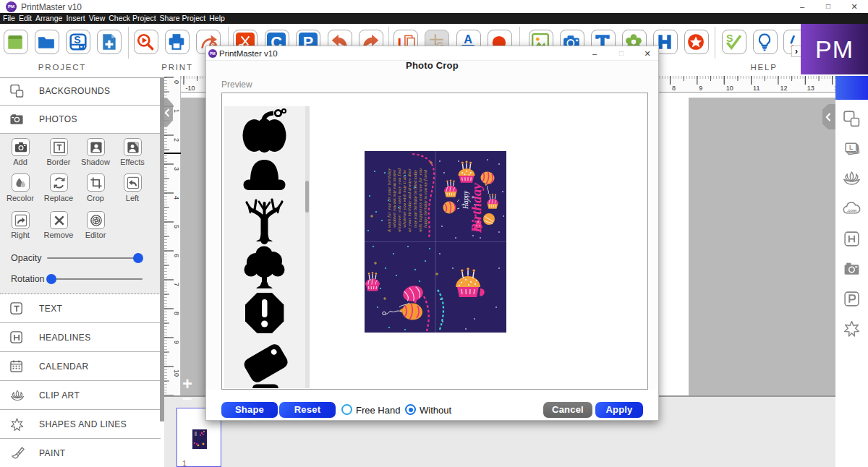 The image size is (868, 467). Describe the element at coordinates (191, 88) in the screenshot. I see `svg-text: -10` at that location.